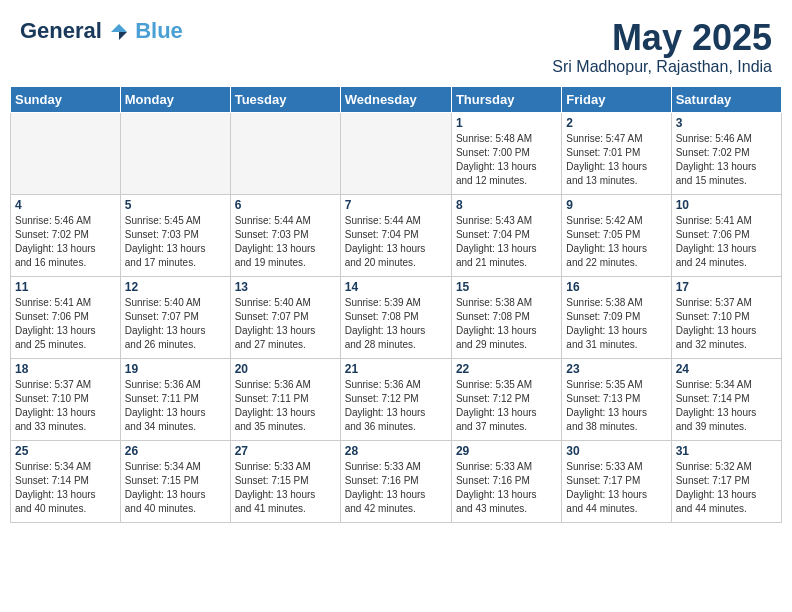 Image resolution: width=792 pixels, height=612 pixels. Describe the element at coordinates (616, 287) in the screenshot. I see `day-number: 16` at that location.